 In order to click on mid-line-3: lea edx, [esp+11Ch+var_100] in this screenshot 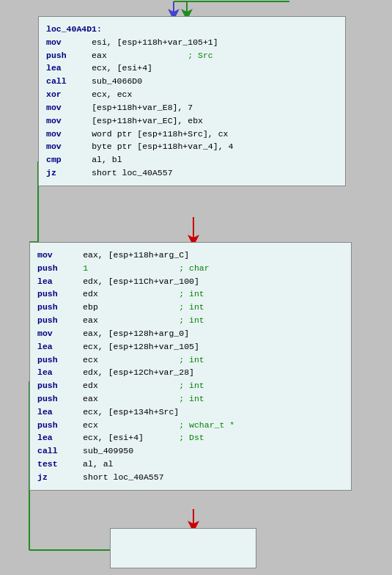, I will do `click(191, 282)`.